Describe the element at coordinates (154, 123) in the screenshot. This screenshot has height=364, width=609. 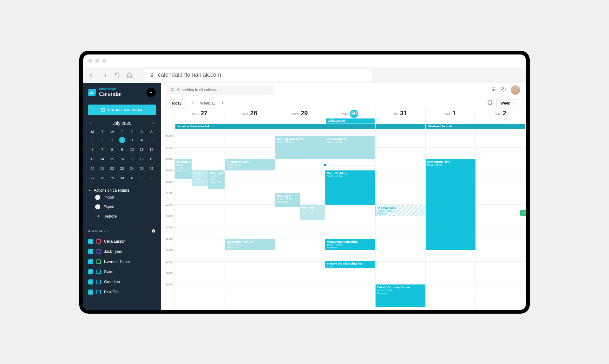
I see `mini-next` at that location.